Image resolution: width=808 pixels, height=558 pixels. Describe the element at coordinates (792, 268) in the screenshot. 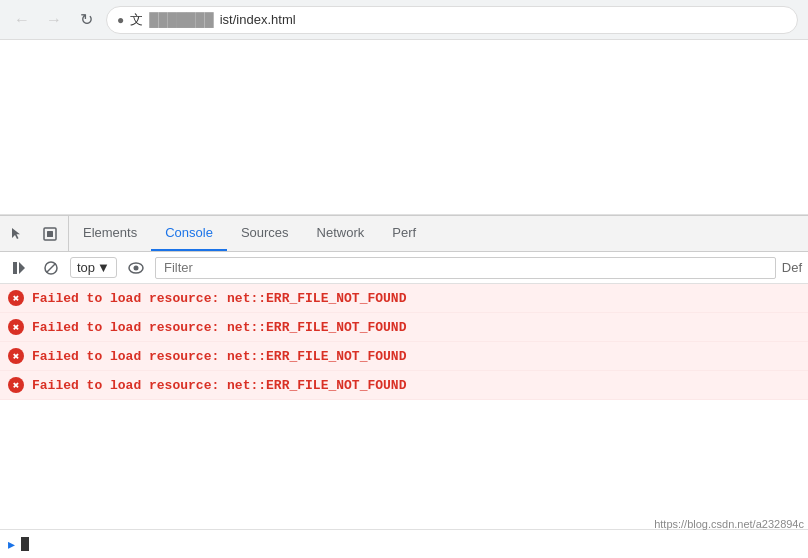

I see `default-levels-label: Def` at that location.